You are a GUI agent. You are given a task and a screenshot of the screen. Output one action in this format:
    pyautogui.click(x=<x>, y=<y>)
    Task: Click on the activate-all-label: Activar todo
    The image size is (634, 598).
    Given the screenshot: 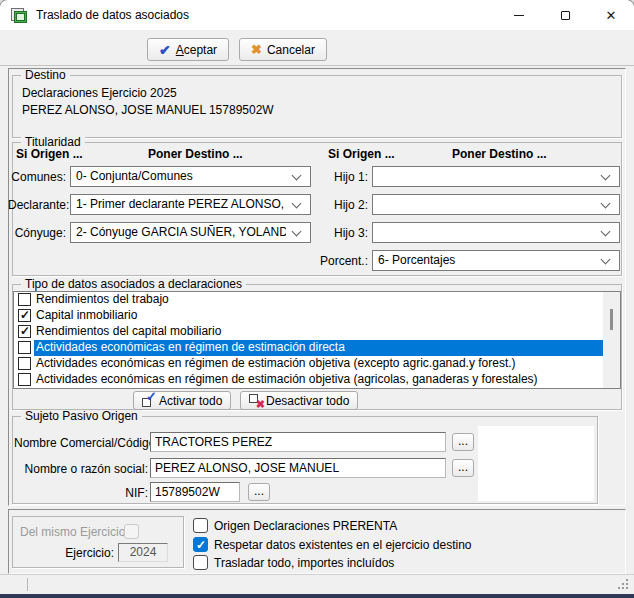 What is the action you would take?
    pyautogui.click(x=190, y=401)
    